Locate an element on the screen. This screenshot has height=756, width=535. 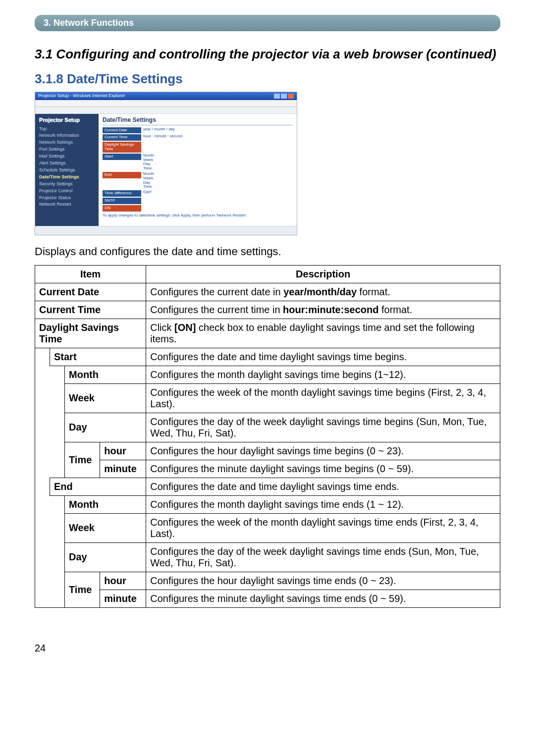
fig-side-top: Top: is located at coordinates (67, 129).